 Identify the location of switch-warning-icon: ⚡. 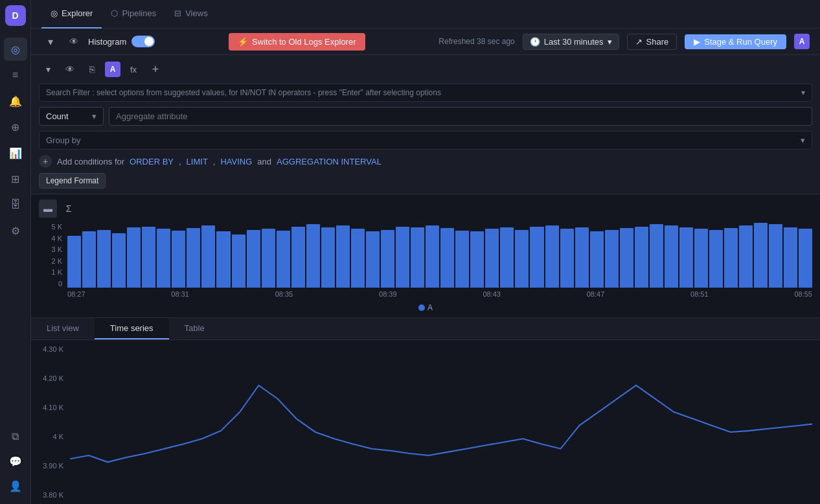
(243, 41).